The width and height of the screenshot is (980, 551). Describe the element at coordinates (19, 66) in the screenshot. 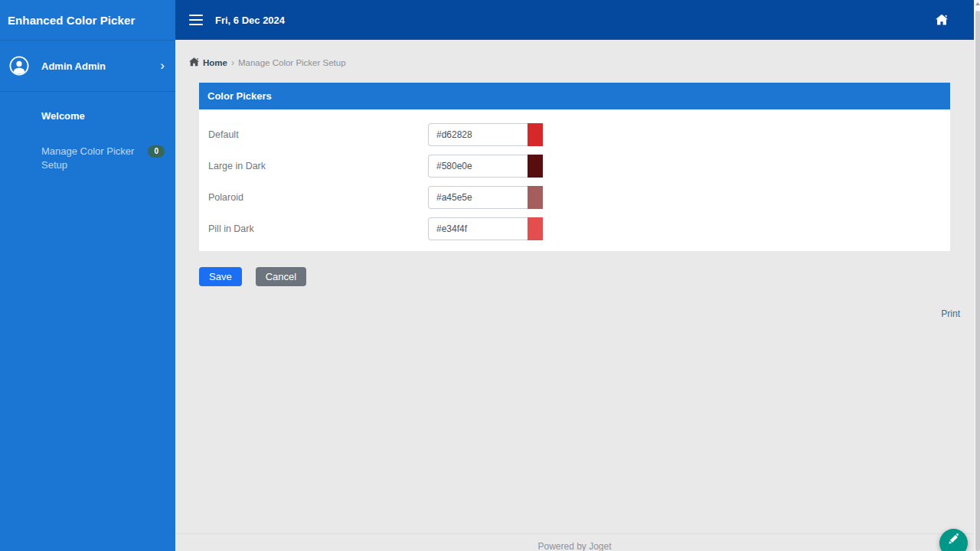

I see `user-avatar-icon` at that location.